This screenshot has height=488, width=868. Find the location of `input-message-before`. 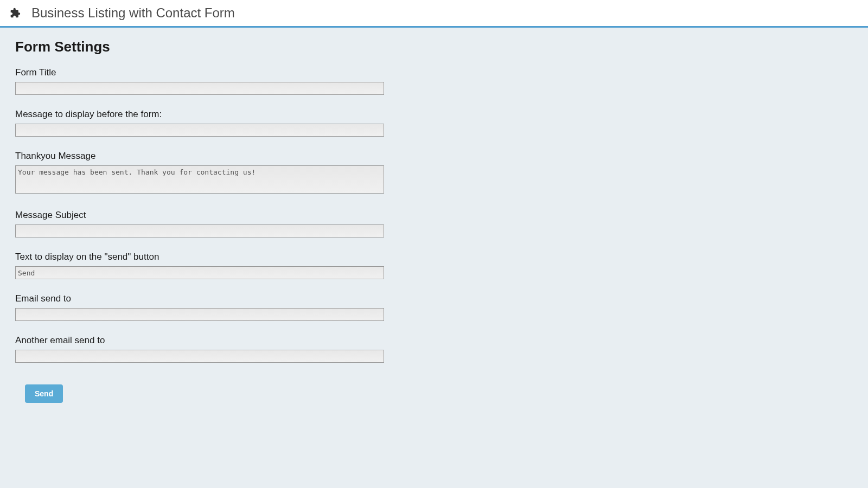

input-message-before is located at coordinates (200, 130).